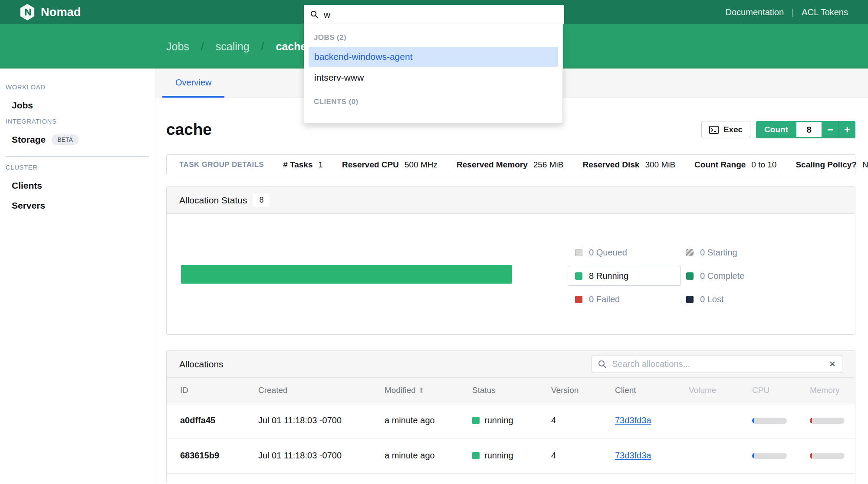  What do you see at coordinates (825, 12) in the screenshot?
I see `acl-tokens-link: ACL Tokens` at bounding box center [825, 12].